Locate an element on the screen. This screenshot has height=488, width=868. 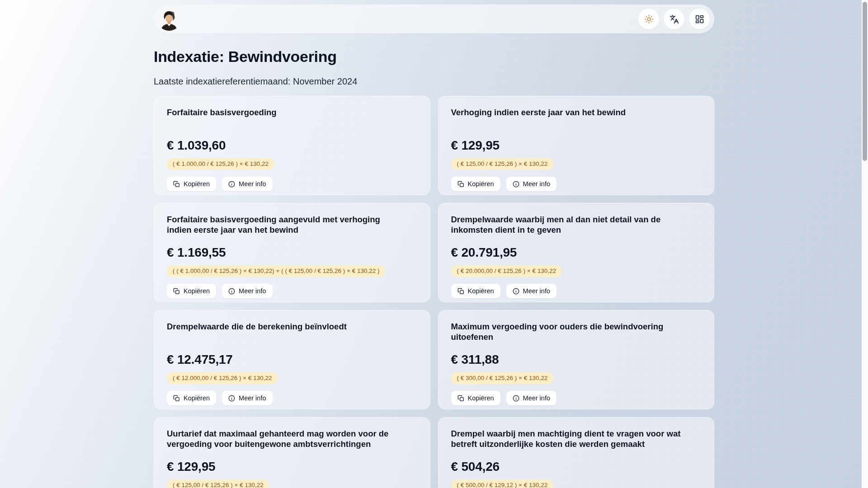
indexation-card: Verhoging indien eerste jaar van het bew… is located at coordinates (576, 145).